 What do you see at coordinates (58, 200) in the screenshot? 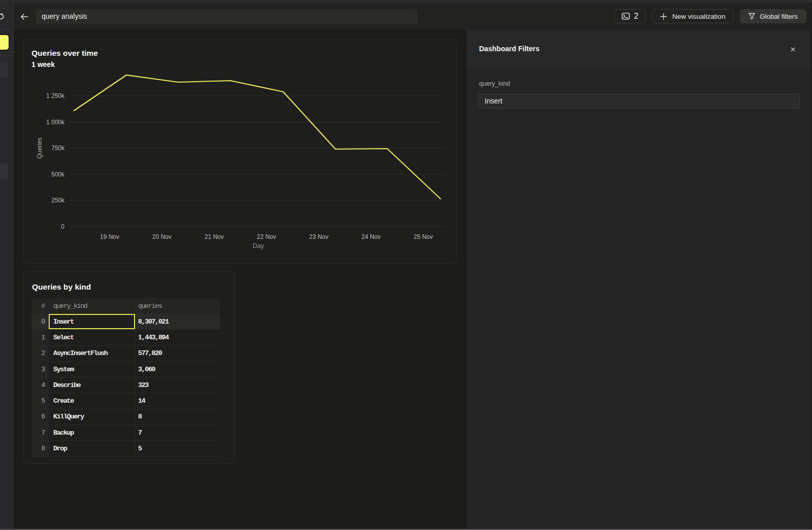
I see `svg-text: 250k` at bounding box center [58, 200].